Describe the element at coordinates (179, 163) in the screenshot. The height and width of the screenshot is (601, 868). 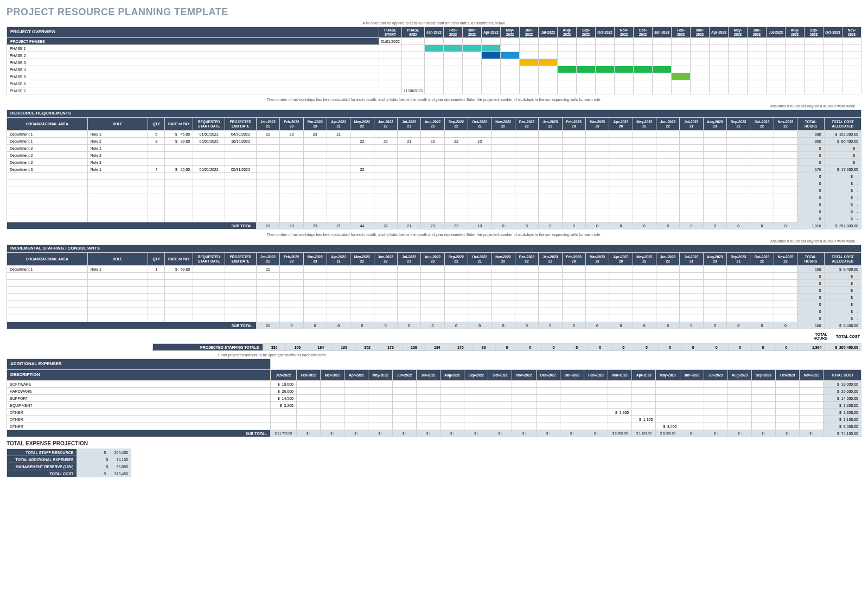
I see `rate` at that location.